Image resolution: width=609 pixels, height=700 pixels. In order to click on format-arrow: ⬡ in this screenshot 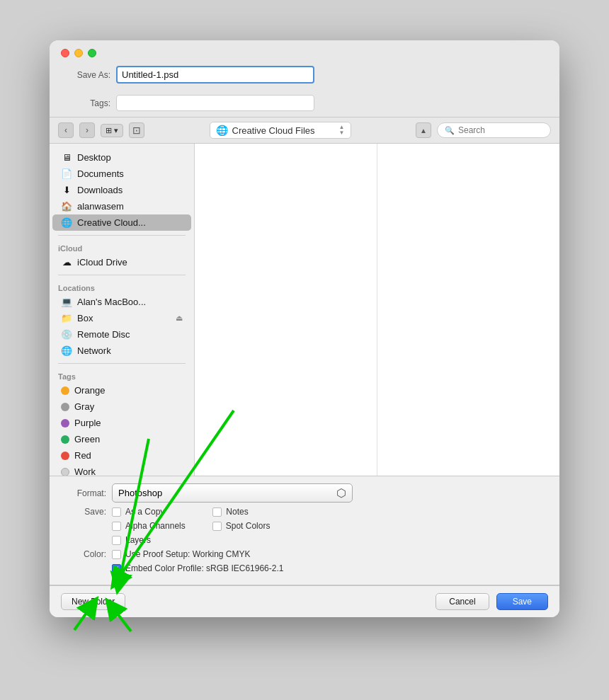, I will do `click(341, 493)`.